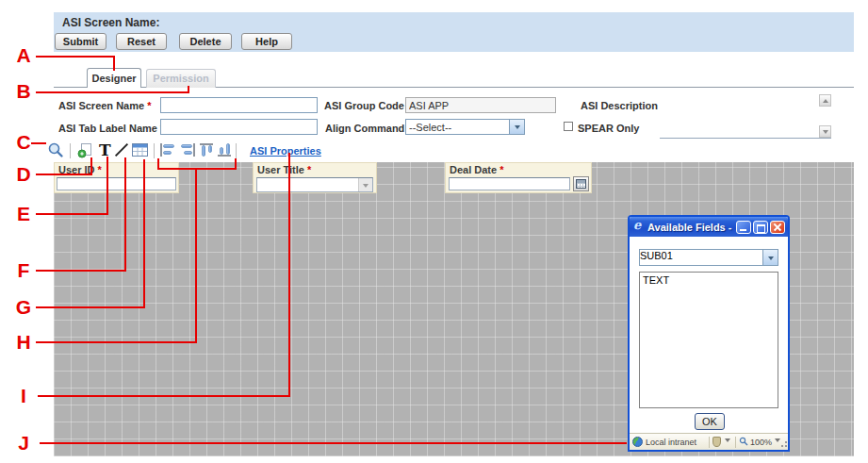 The image size is (868, 463). Describe the element at coordinates (139, 152) in the screenshot. I see `table-tool-icon` at that location.